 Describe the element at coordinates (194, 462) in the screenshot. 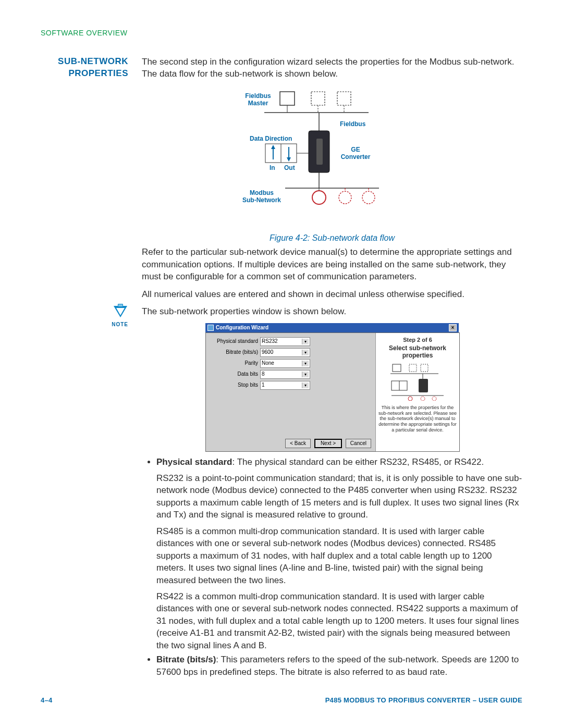

I see `bullet-lead: Physical standard` at that location.